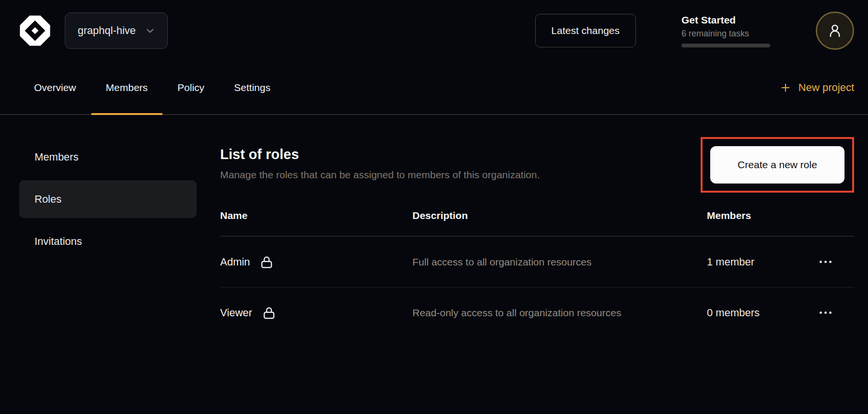 This screenshot has width=868, height=414. I want to click on tab-members: Members, so click(127, 88).